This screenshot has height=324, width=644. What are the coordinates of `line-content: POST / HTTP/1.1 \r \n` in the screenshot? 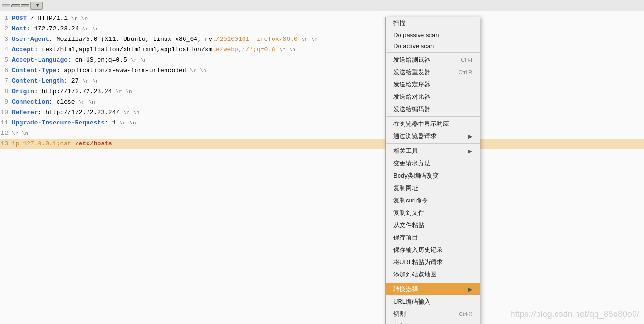 It's located at (326, 19).